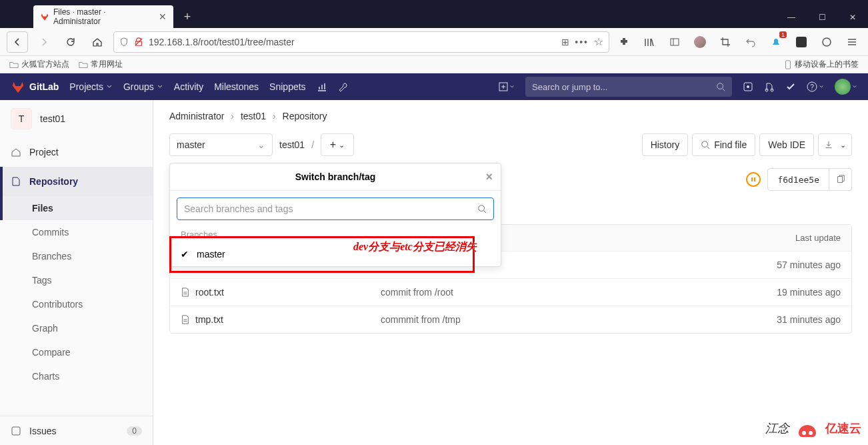  I want to click on watermark: 江念 亿速云, so click(813, 428).